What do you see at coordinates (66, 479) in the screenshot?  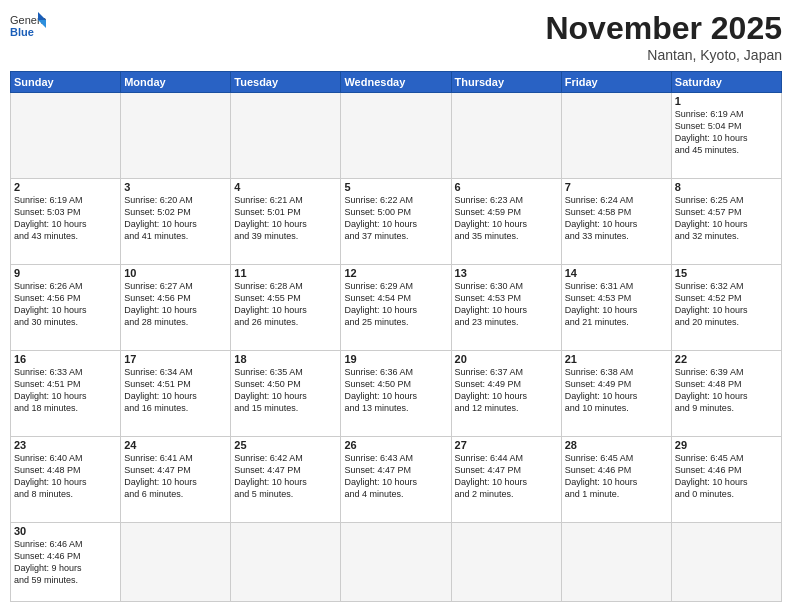 I see `table-row: 23Sunrise: 6:40 AM Sunset: 4:48 PM Dayli…` at bounding box center [66, 479].